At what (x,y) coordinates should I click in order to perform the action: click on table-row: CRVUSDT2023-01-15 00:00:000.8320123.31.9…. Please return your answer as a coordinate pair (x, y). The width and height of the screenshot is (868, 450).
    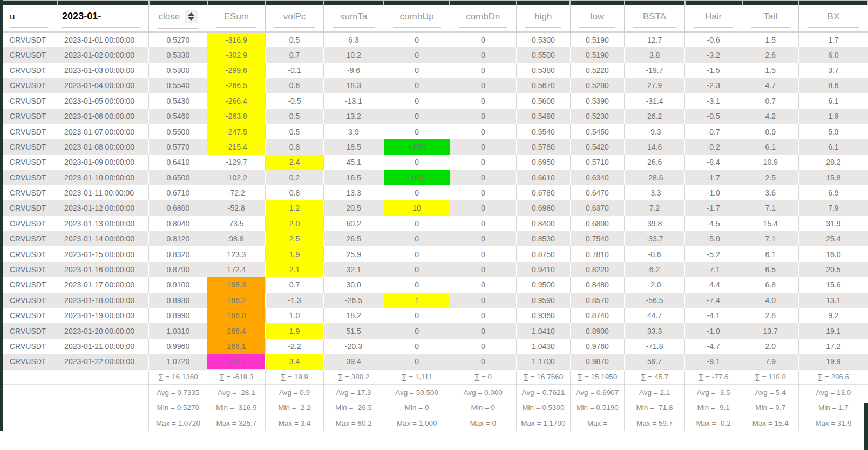
    Looking at the image, I should click on (435, 254).